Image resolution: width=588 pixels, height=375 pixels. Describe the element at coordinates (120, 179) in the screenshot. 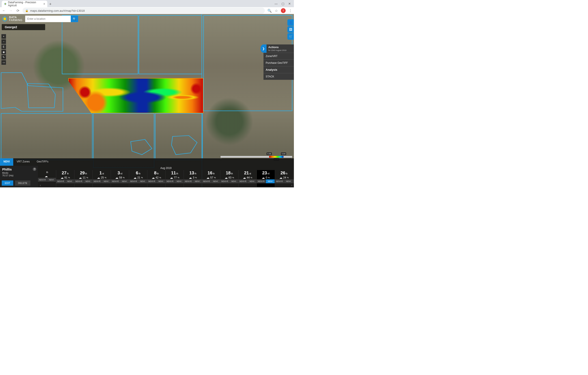

I see `timeline-day: 3rd☁59%NDVI-RNDVI` at that location.